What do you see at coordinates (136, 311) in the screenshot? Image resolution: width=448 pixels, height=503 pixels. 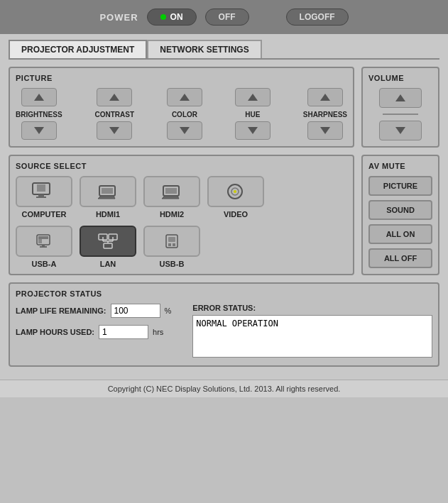 I see `lamp-life-input` at bounding box center [136, 311].